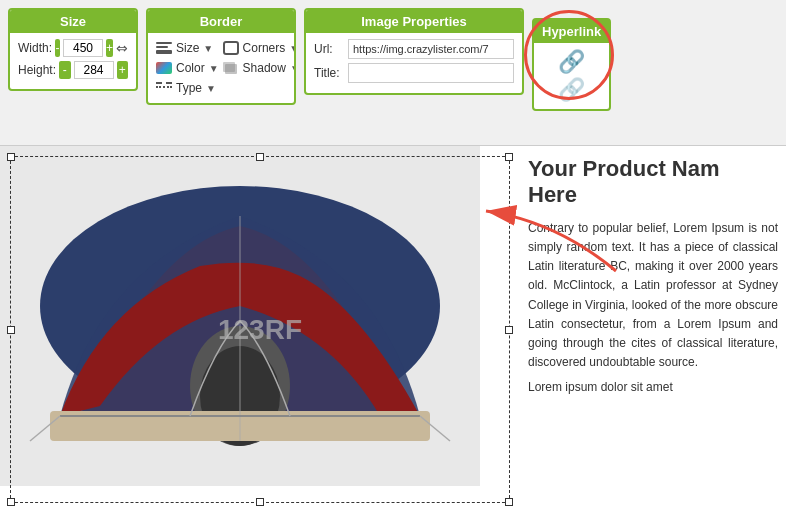  Describe the element at coordinates (509, 330) in the screenshot. I see `handle-mr` at that location.